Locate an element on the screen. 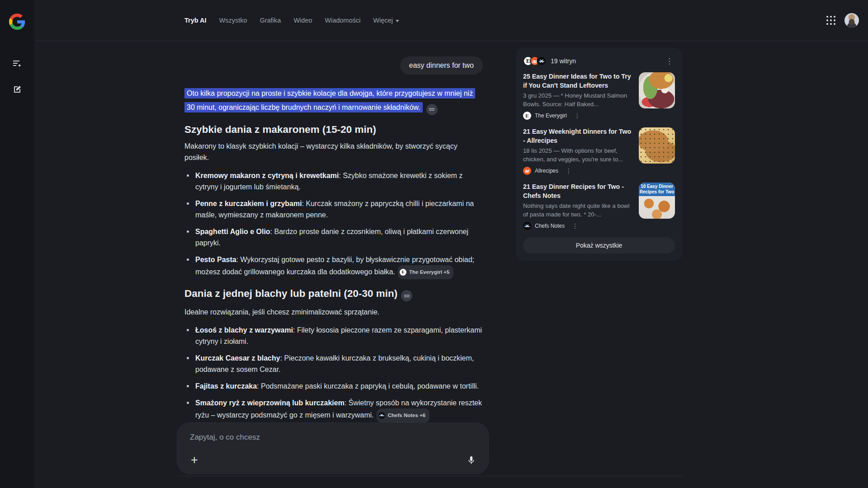 Image resolution: width=868 pixels, height=488 pixels. sites-count: 19 witryn is located at coordinates (563, 61).